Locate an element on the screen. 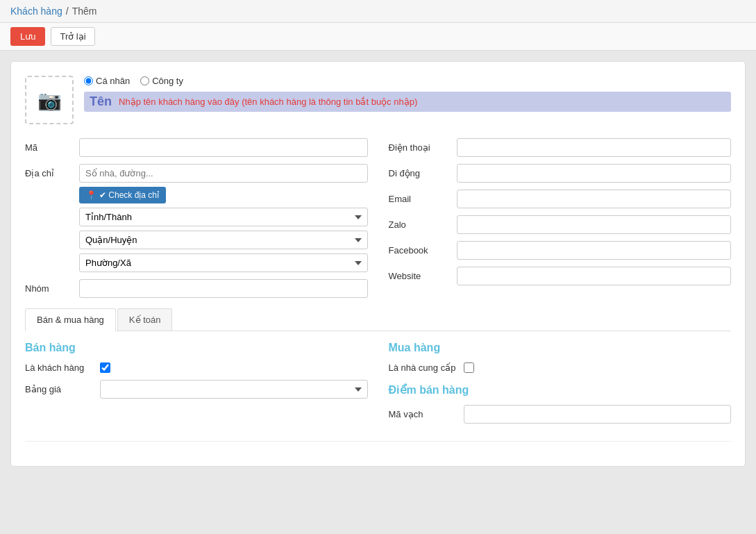  ma-row: Mã is located at coordinates (196, 147).